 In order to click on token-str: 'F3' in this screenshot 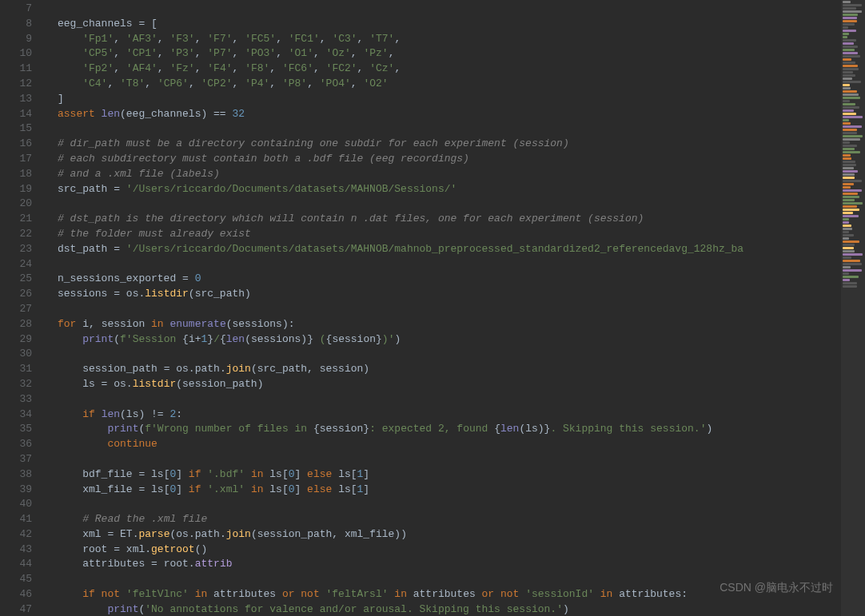, I will do `click(182, 38)`.